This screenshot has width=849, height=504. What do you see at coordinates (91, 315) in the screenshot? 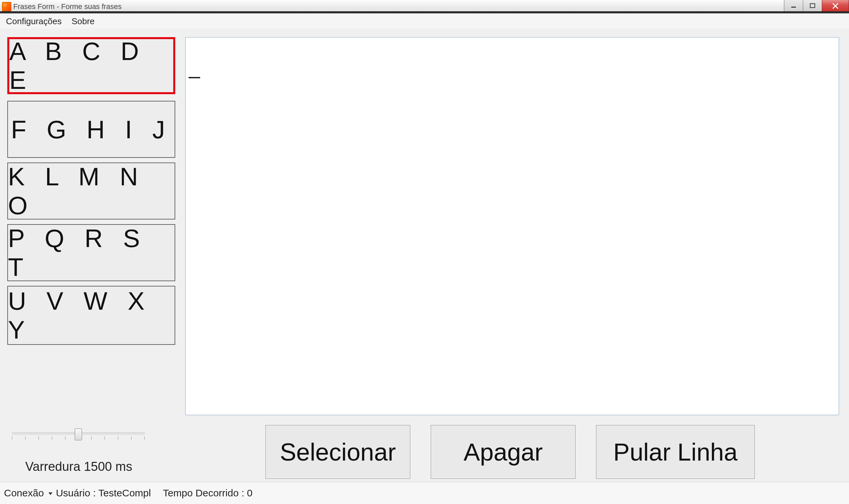
I see `letter-group-uvwxy: U V W X Y` at bounding box center [91, 315].